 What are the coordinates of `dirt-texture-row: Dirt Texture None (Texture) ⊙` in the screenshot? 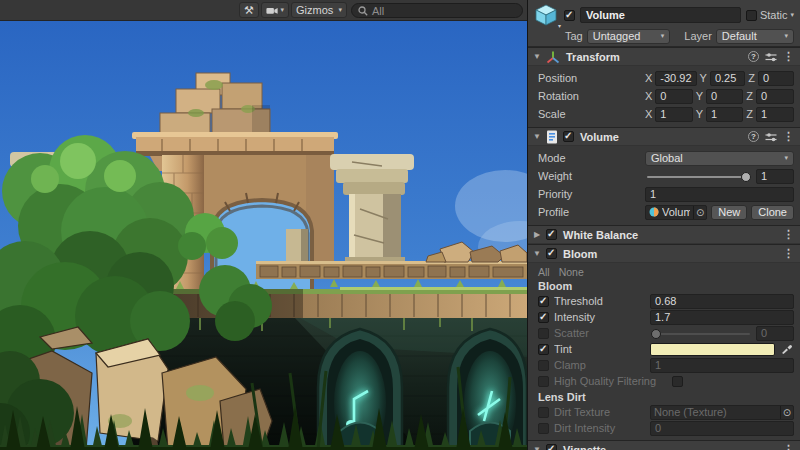 It's located at (664, 412).